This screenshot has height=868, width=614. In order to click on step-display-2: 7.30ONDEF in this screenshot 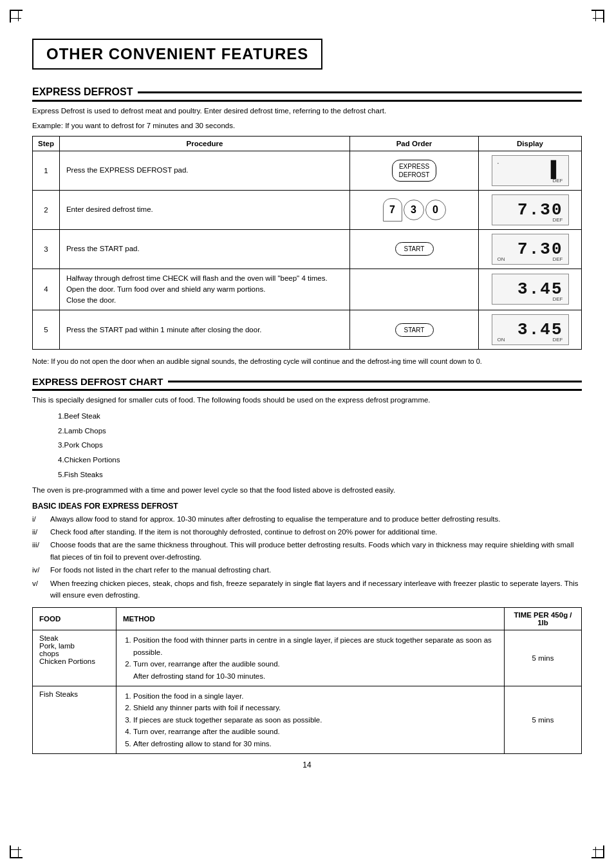, I will do `click(530, 249)`.